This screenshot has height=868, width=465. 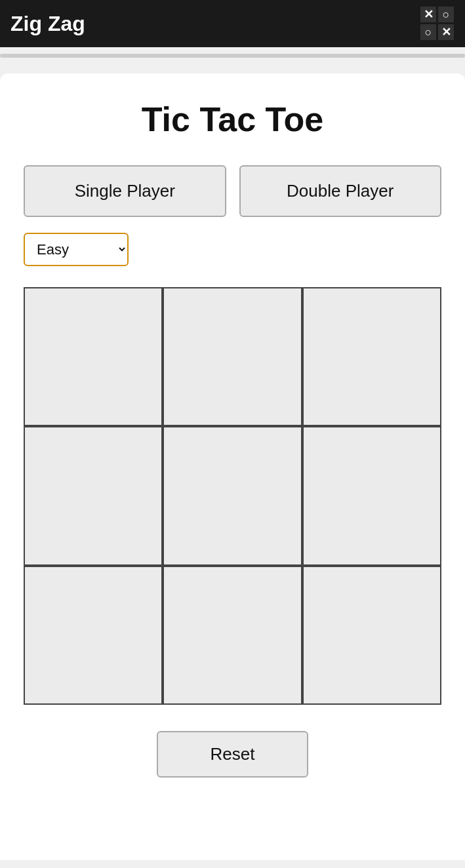 What do you see at coordinates (232, 24) in the screenshot?
I see `app-header: Zig Zag ✕ ○ ○ ✕` at bounding box center [232, 24].